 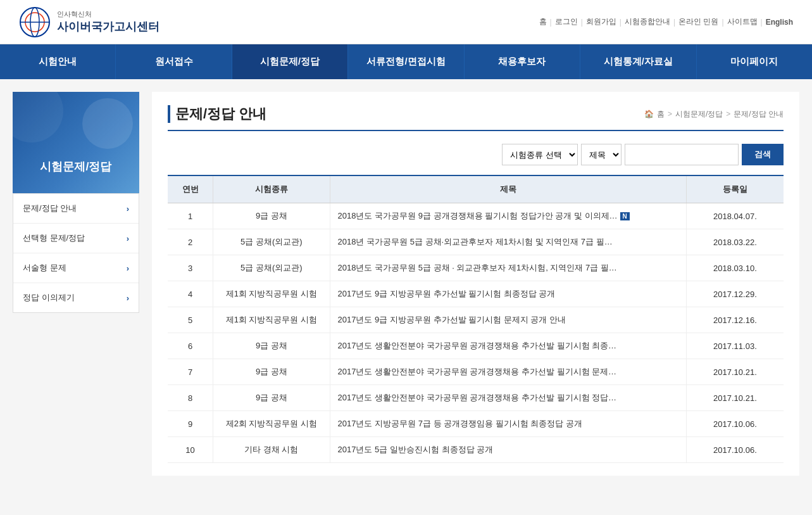 I want to click on cell-date-2: 2018.03.10., so click(x=735, y=269).